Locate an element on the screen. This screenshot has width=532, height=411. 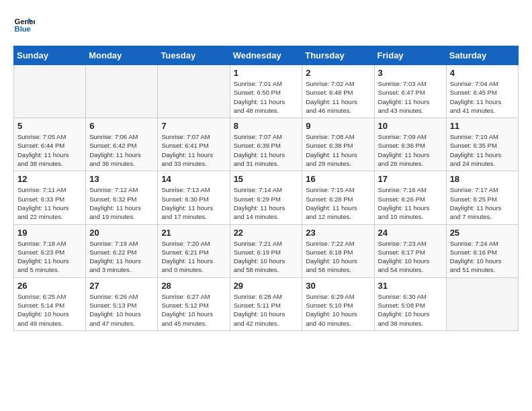
day-info: Sunrise: 7:18 AM Sunset: 6:23 PM Dayligh… is located at coordinates (50, 257).